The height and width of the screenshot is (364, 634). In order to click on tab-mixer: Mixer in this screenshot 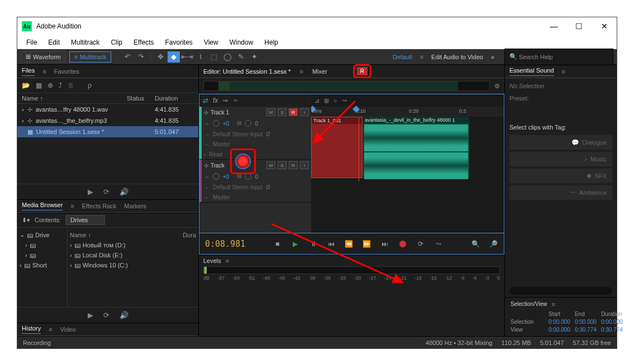, I will do `click(320, 71)`.